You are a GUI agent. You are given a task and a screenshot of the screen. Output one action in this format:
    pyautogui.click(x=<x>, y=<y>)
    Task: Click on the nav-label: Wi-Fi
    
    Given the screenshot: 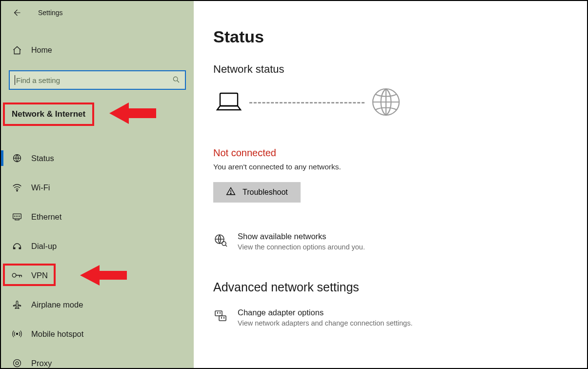 What is the action you would take?
    pyautogui.click(x=41, y=187)
    